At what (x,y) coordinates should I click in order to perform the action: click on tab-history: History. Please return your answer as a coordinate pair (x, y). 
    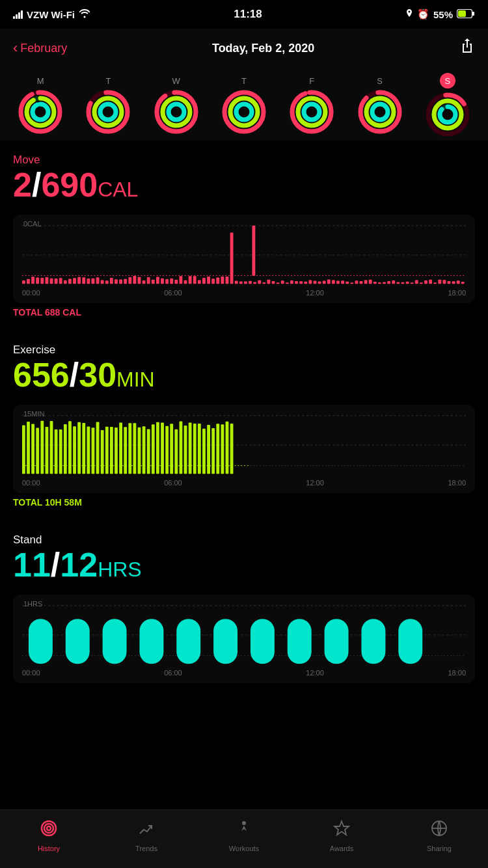
    Looking at the image, I should click on (49, 835).